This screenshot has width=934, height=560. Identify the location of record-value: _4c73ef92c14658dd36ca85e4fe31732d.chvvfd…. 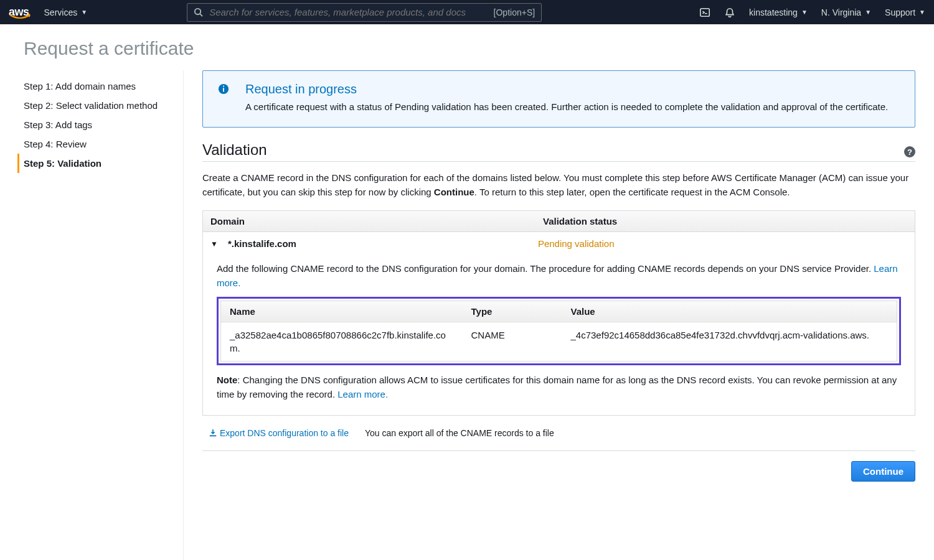
(730, 341).